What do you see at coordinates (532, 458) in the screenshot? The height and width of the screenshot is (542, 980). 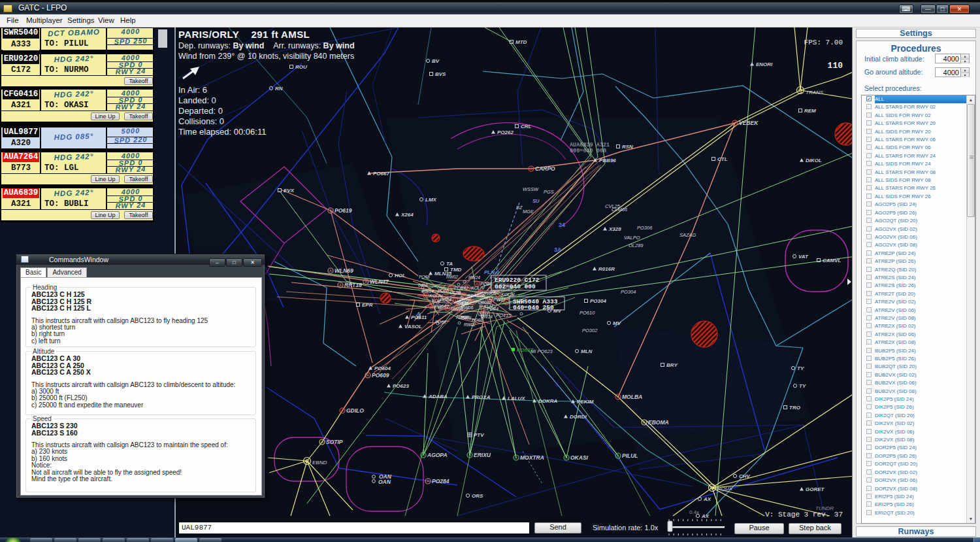 I see `svg-text: MOXTRA` at bounding box center [532, 458].